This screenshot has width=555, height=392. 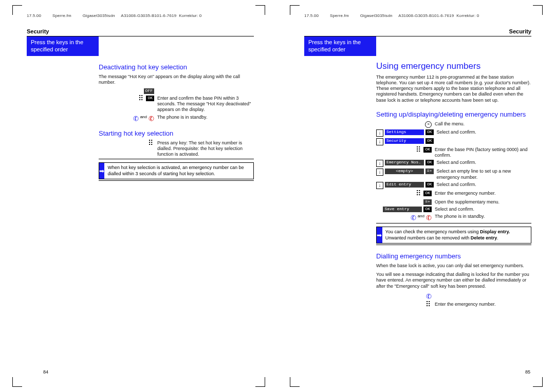 I want to click on heading-starting: Starting hot key selection, so click(x=176, y=134).